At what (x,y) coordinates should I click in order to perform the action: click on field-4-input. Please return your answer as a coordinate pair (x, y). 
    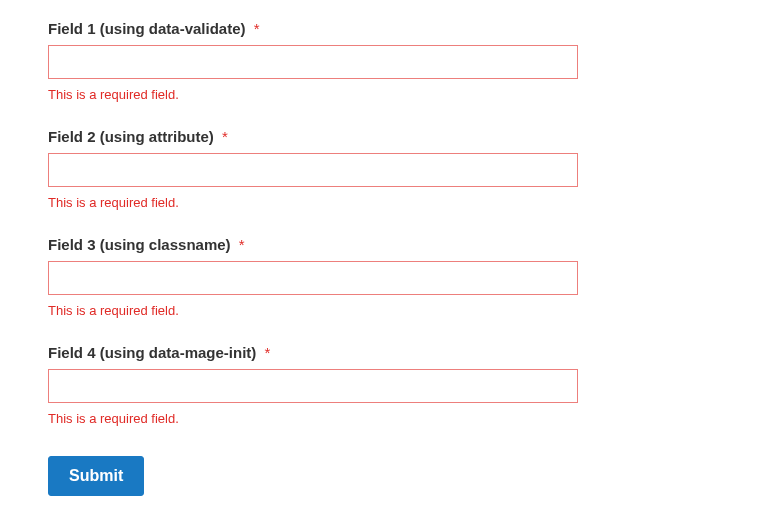
    Looking at the image, I should click on (313, 386).